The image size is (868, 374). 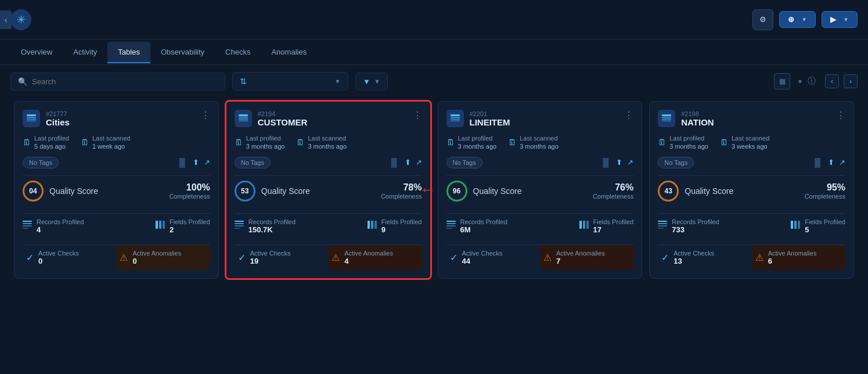 What do you see at coordinates (37, 52) in the screenshot?
I see `tab-overview: Overview` at bounding box center [37, 52].